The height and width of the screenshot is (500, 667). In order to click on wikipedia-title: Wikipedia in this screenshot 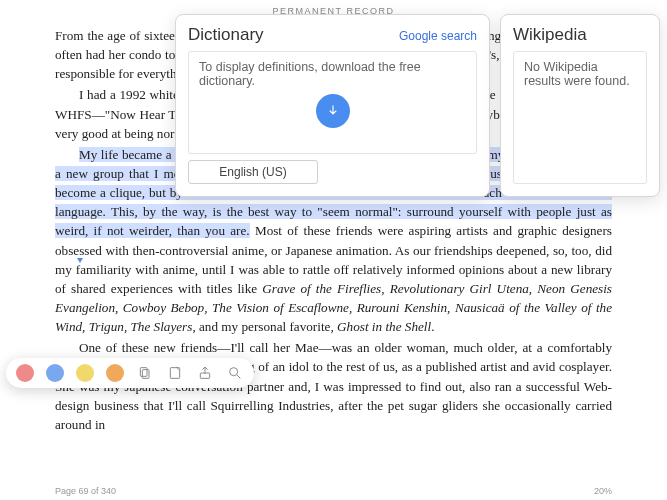, I will do `click(550, 35)`.